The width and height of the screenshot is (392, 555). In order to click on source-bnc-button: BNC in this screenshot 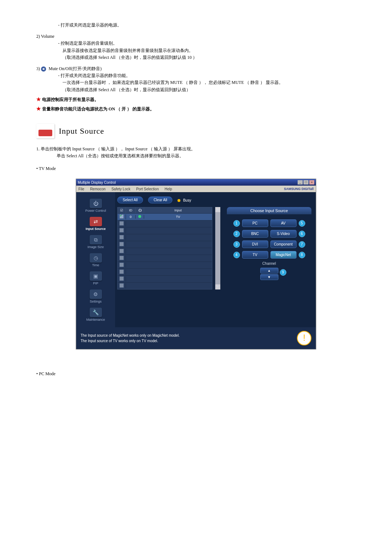, I will do `click(255, 234)`.